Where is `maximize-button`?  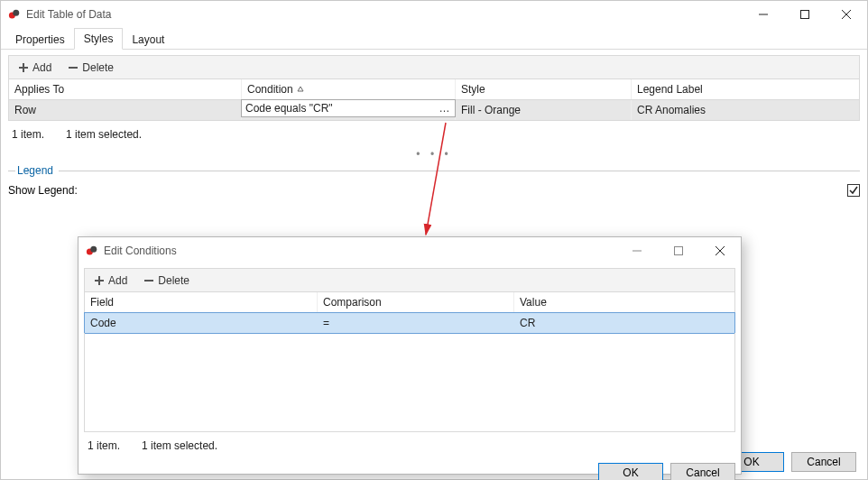
maximize-button is located at coordinates (805, 14).